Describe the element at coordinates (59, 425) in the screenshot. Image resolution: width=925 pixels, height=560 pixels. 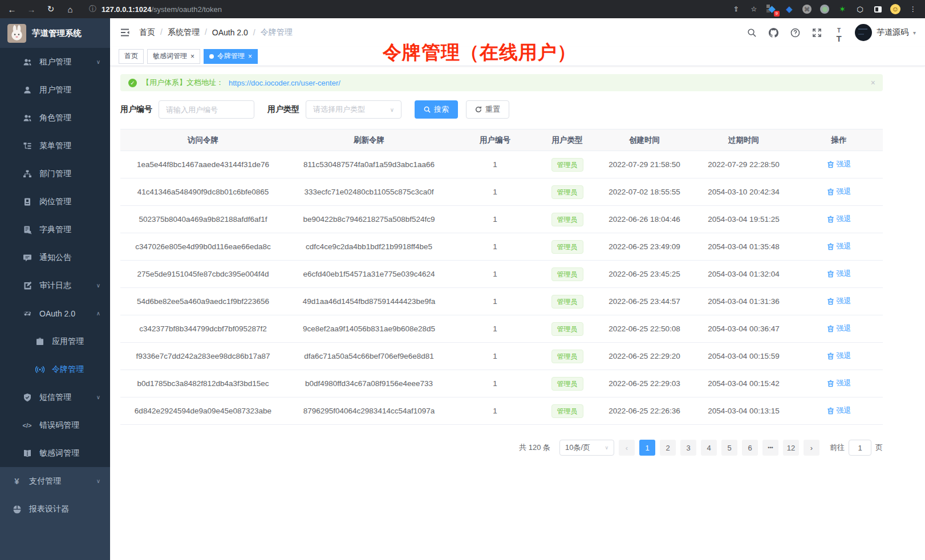
I see `sidebar-item-label: 错误码管理` at that location.